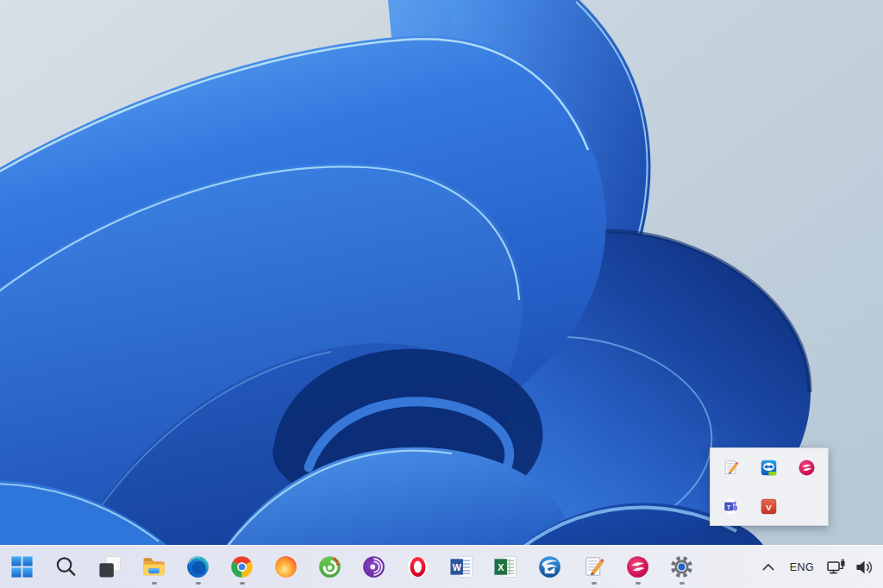 The width and height of the screenshot is (883, 588). Describe the element at coordinates (374, 567) in the screenshot. I see `taskbar-item-tor-browser` at that location.